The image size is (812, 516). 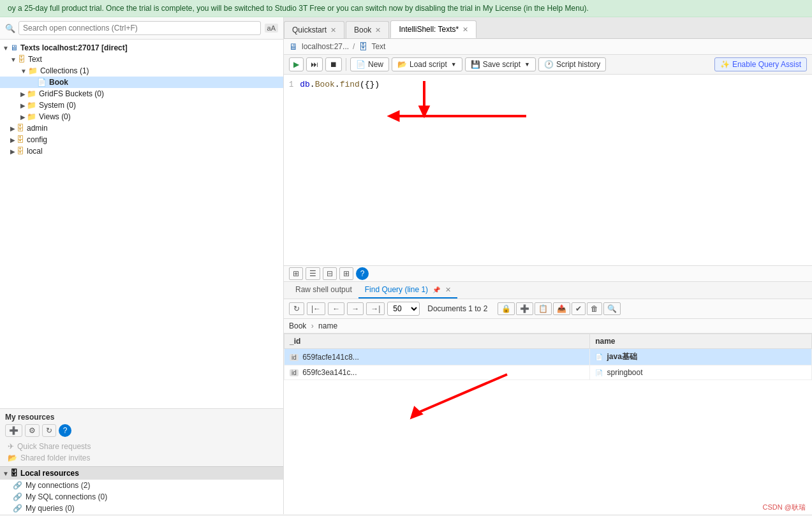 What do you see at coordinates (297, 309) in the screenshot?
I see `refresh-results-button: ↻` at bounding box center [297, 309].